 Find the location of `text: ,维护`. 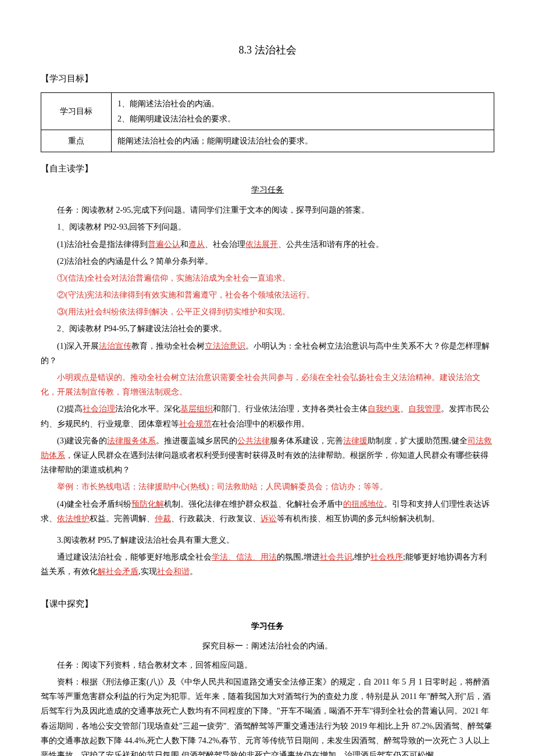

text: ,维护 is located at coordinates (362, 557).